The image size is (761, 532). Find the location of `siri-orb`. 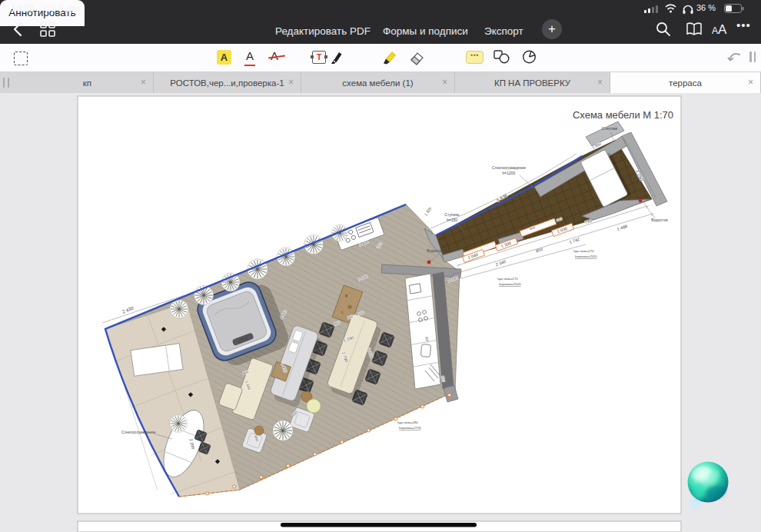

siri-orb is located at coordinates (709, 485).